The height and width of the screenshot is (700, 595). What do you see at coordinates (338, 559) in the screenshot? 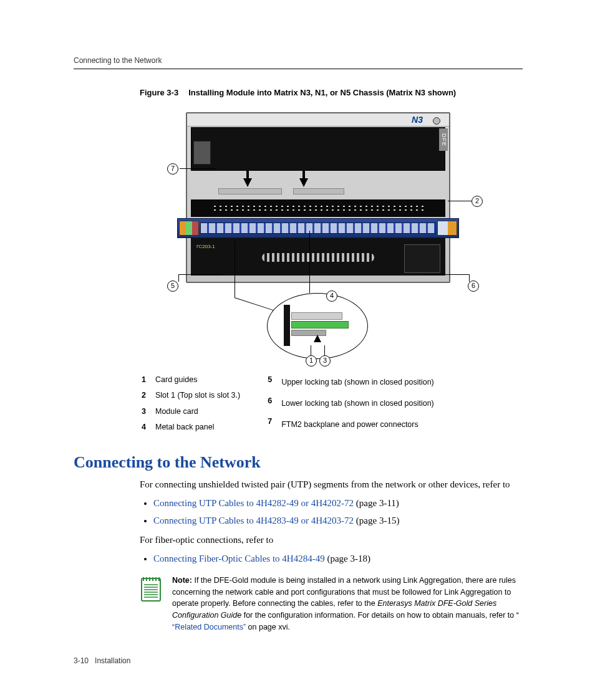
I see `list-item: Connecting Fiber-Optic Cables to 4H4284-…` at bounding box center [338, 559].